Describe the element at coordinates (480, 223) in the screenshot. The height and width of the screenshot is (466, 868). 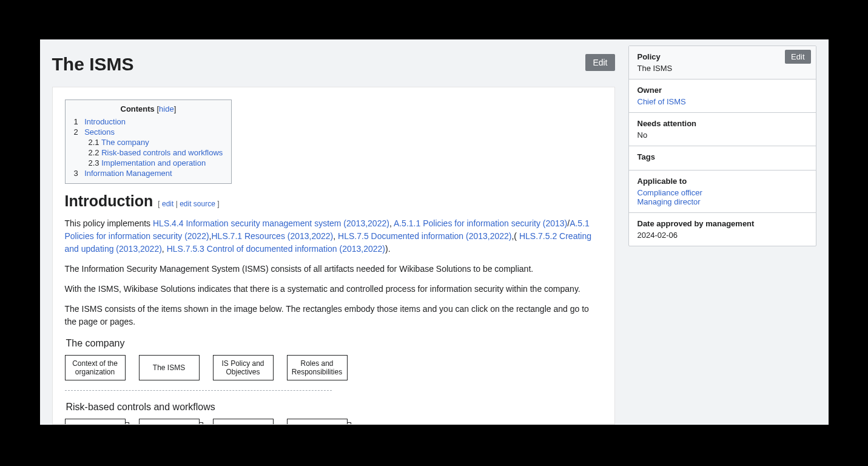
I see `policy-link: A.5.1.1 Policies for information securit…` at that location.